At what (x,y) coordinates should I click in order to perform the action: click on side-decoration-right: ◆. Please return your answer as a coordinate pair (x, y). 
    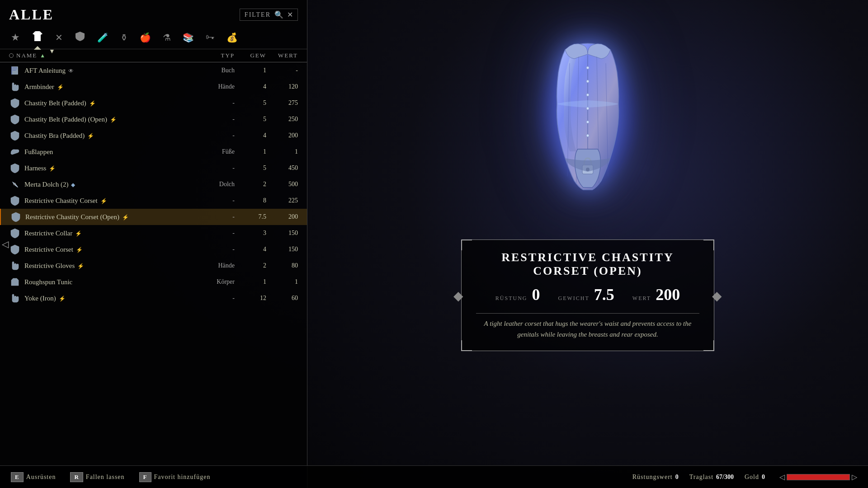
    Looking at the image, I should click on (717, 296).